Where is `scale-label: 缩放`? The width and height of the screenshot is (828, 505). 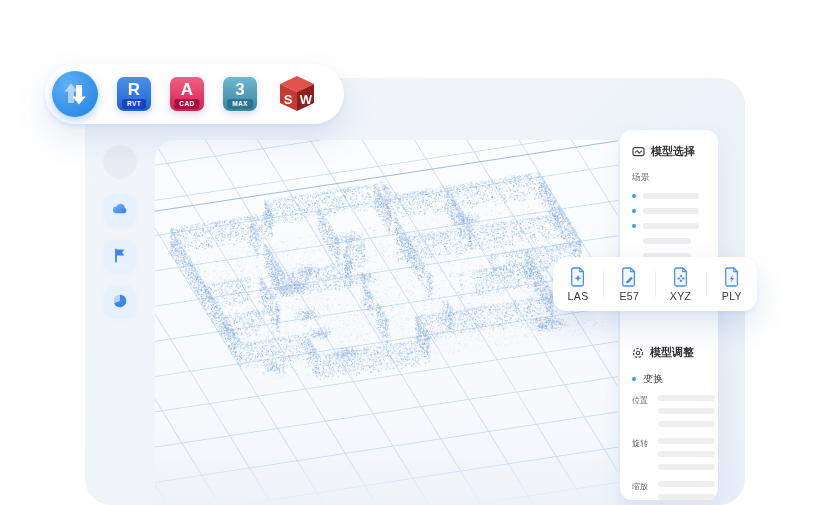 scale-label: 缩放 is located at coordinates (642, 493).